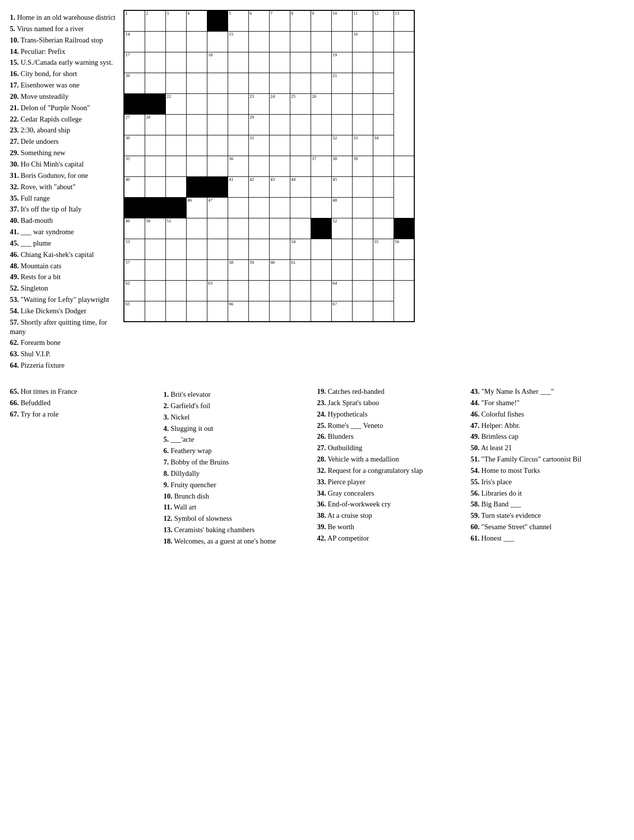  What do you see at coordinates (404, 21) in the screenshot?
I see `grid-cell-0-13: 13` at bounding box center [404, 21].